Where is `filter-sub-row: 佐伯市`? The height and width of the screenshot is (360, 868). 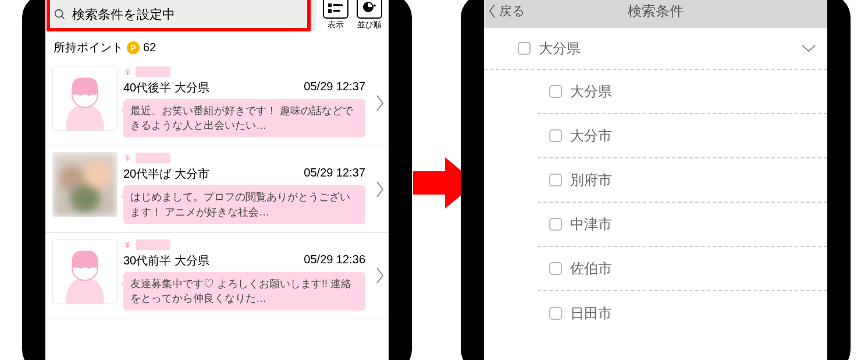 filter-sub-row: 佐伯市 is located at coordinates (682, 269).